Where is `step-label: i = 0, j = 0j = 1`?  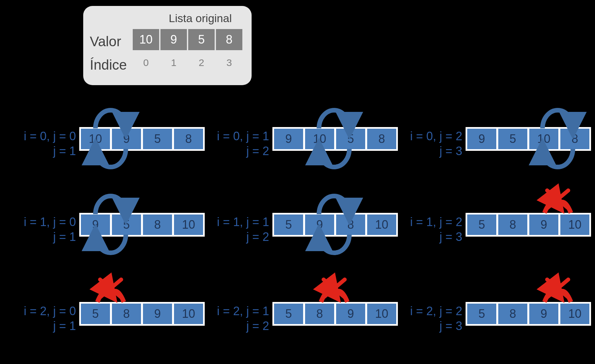
step-label: i = 0, j = 0j = 1 is located at coordinates (43, 144).